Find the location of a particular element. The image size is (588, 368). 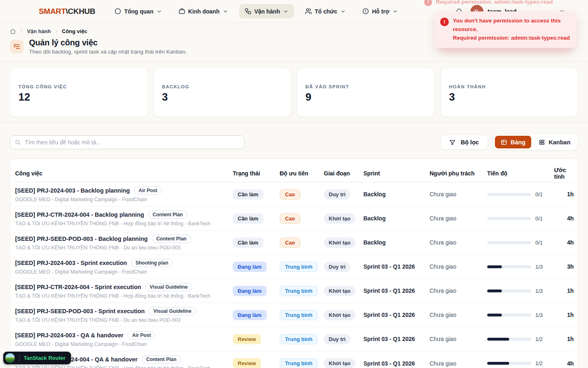

column-header: Tiến độ is located at coordinates (516, 173).